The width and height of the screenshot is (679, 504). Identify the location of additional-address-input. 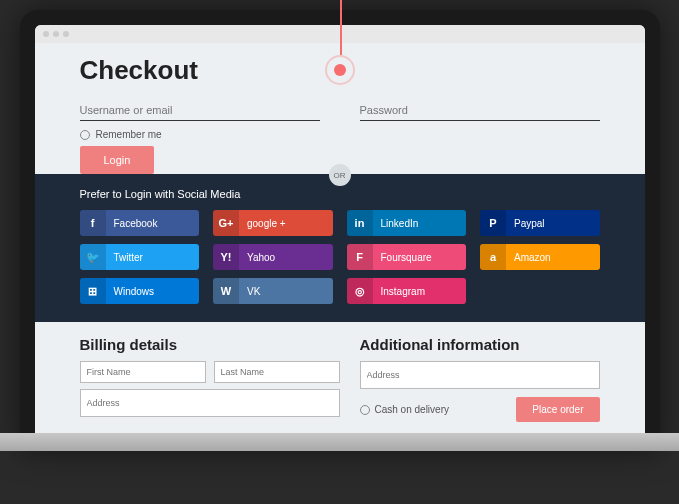
(480, 375).